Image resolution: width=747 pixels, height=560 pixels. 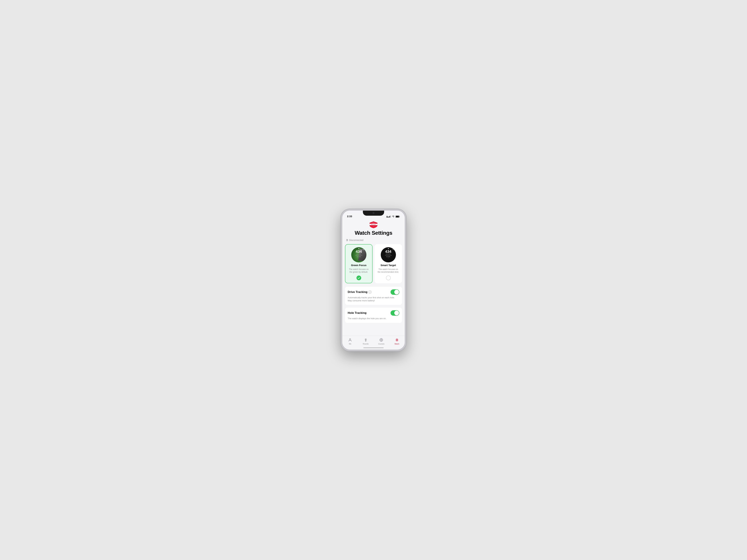 What do you see at coordinates (374, 313) in the screenshot?
I see `hole-tracking-row: Hole Tracking` at bounding box center [374, 313].